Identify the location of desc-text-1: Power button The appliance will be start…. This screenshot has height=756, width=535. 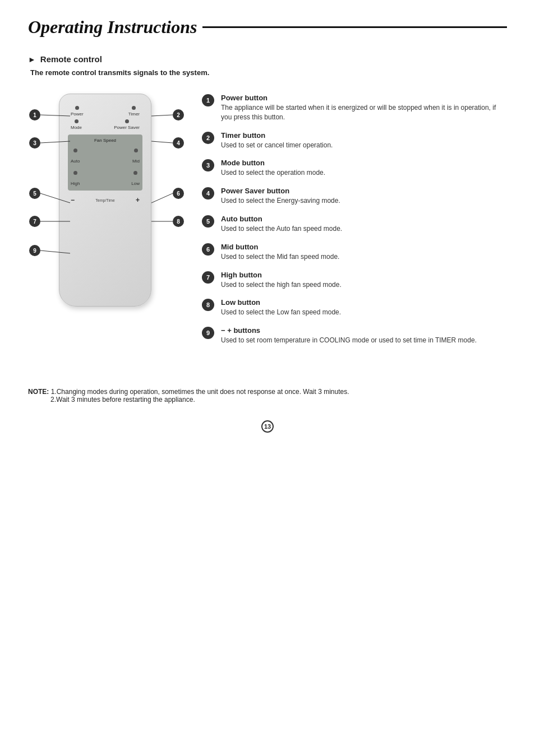
(364, 108).